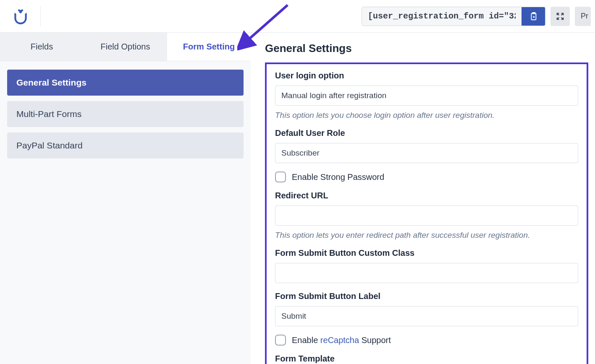 Image resolution: width=595 pixels, height=364 pixels. Describe the element at coordinates (427, 316) in the screenshot. I see `button-label-input` at that location.